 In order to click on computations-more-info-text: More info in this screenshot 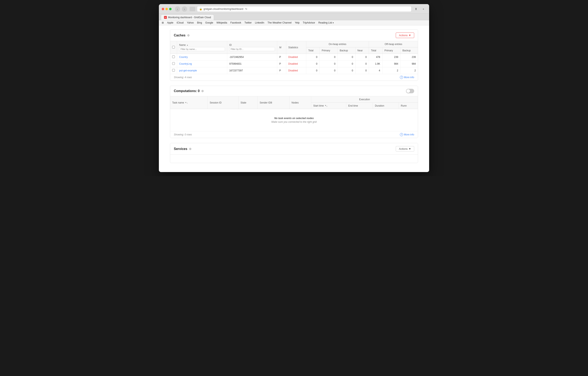, I will do `click(409, 135)`.